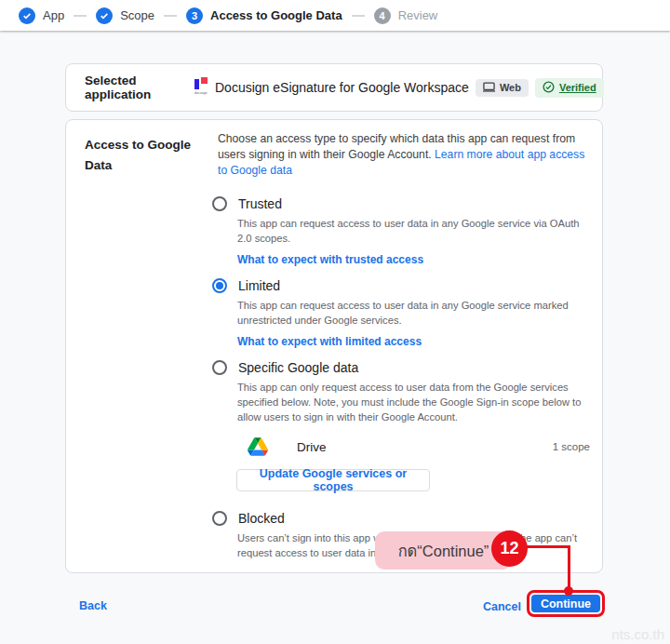  What do you see at coordinates (220, 286) in the screenshot?
I see `radio-limited-selected` at bounding box center [220, 286].